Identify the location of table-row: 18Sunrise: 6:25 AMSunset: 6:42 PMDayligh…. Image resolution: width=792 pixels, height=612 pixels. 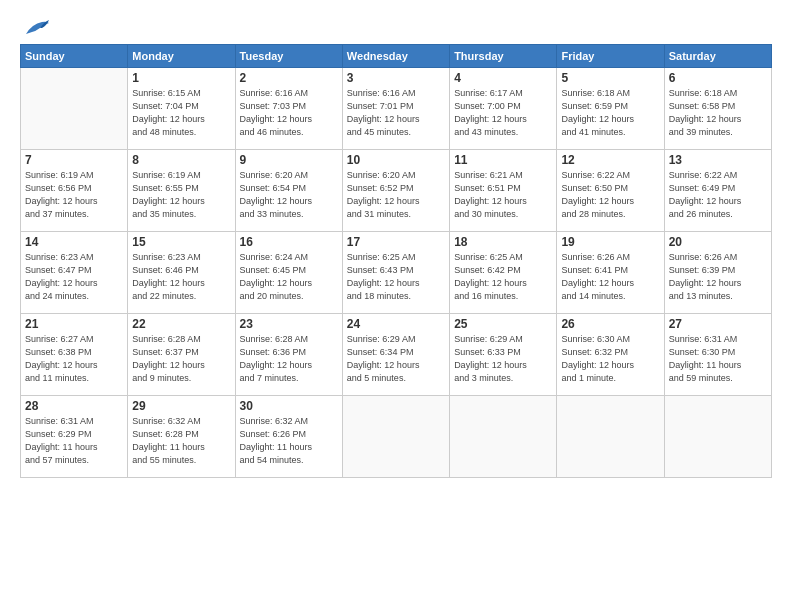
(504, 273).